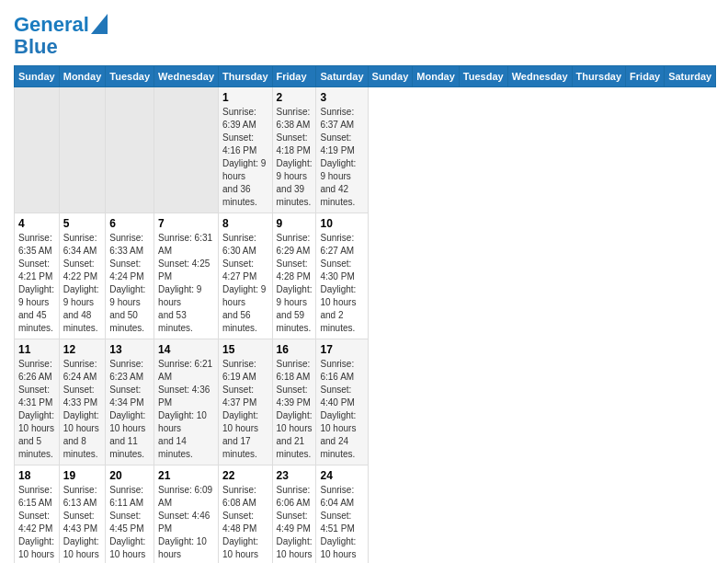 This screenshot has width=728, height=563. I want to click on calendar-cell: 21Sunrise: 6:09 AMSunset: 4:46 PMDayligh…, so click(187, 514).